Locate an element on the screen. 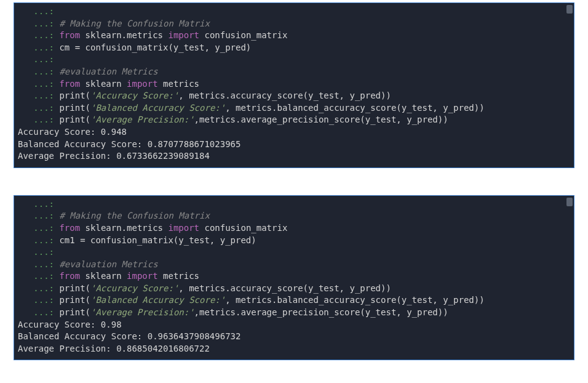 This screenshot has height=383, width=588. output-line: Balanced Accuracy Score: 0.9636437908496… is located at coordinates (294, 337).